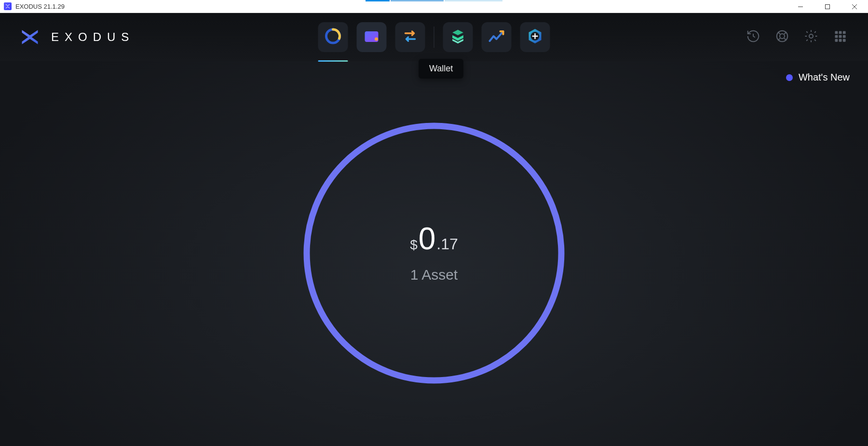  I want to click on grid-icon, so click(840, 37).